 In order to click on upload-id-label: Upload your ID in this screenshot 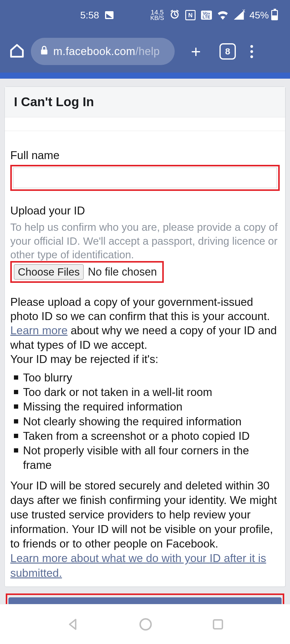, I will do `click(145, 211)`.